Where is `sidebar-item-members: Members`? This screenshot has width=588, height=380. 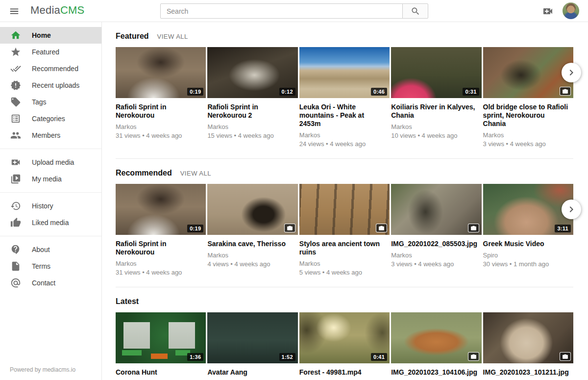
sidebar-item-members: Members is located at coordinates (51, 135).